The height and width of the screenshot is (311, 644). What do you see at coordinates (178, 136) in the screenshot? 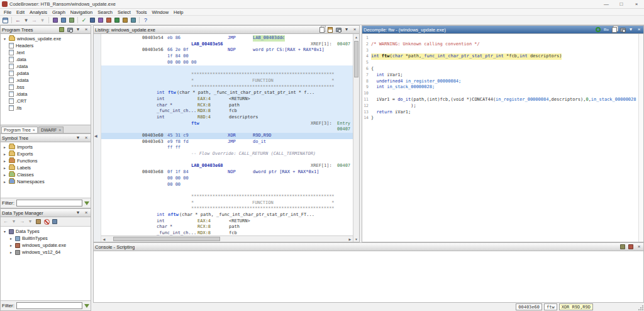
I see `listing-bytes: 45 31 c9` at bounding box center [178, 136].